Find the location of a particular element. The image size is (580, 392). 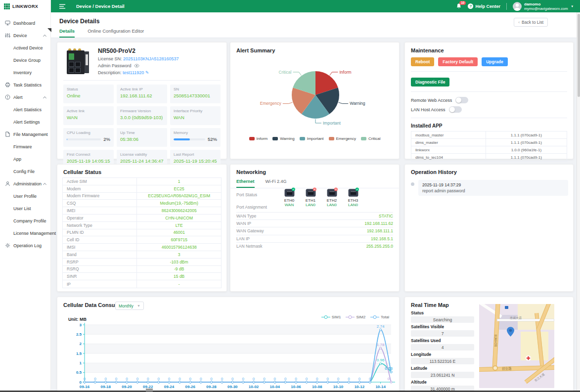

cpu-progress-bar is located at coordinates (84, 139).